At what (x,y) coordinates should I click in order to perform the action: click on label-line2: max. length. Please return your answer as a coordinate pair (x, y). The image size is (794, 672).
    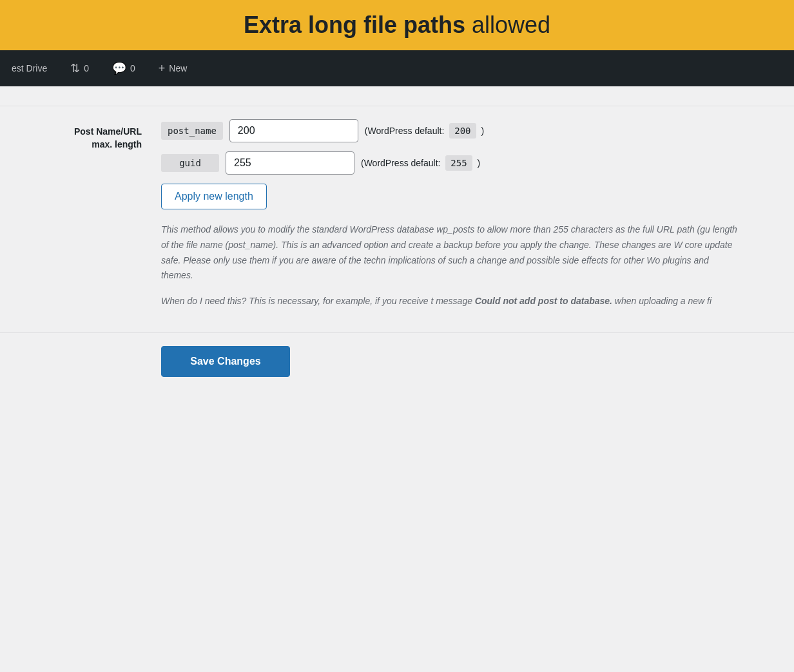
    Looking at the image, I should click on (117, 144).